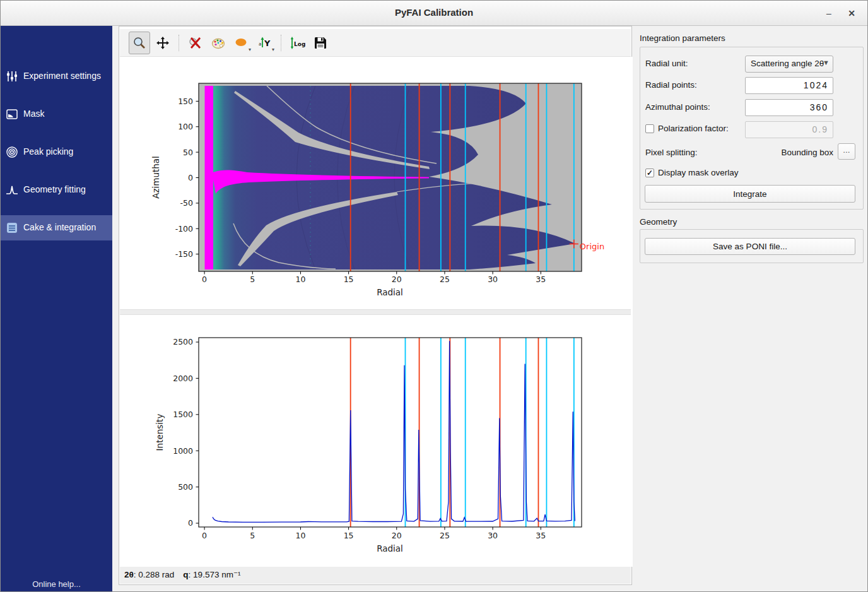 The width and height of the screenshot is (868, 592). What do you see at coordinates (185, 574) in the screenshot?
I see `q-label: q` at bounding box center [185, 574].